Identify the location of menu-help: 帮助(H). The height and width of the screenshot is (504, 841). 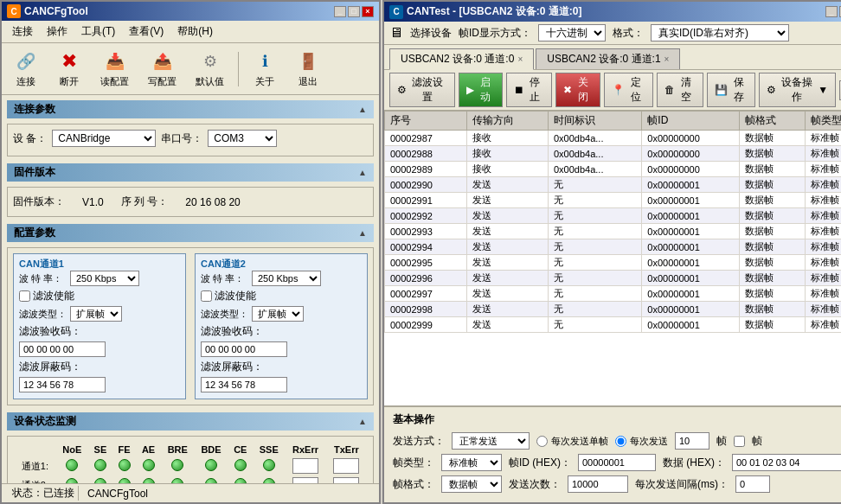
(196, 31).